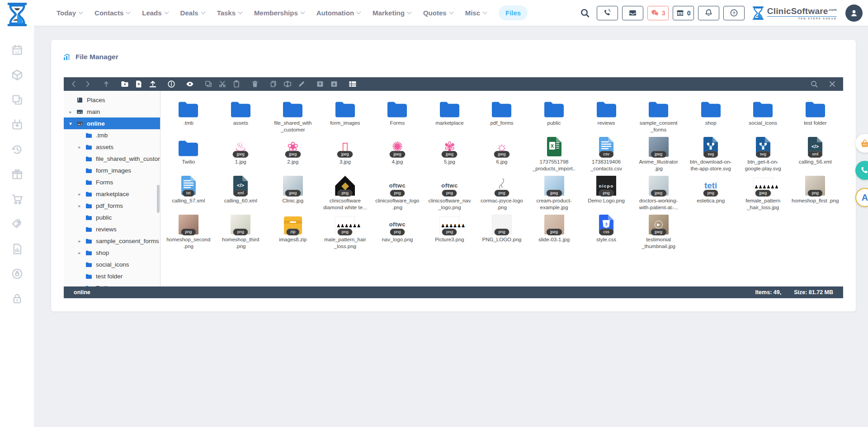  I want to click on file-item: </>xmlcalling_56.xml, so click(815, 150).